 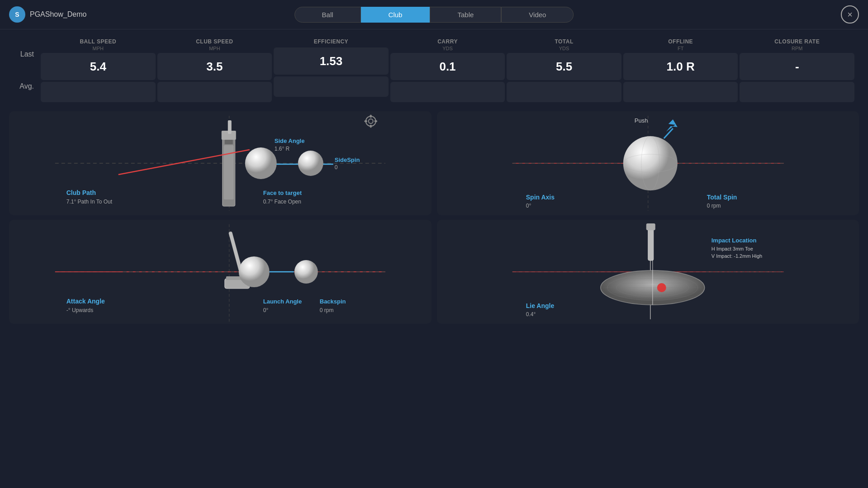 I want to click on app-title: PGAShow_Demo, so click(x=58, y=14).